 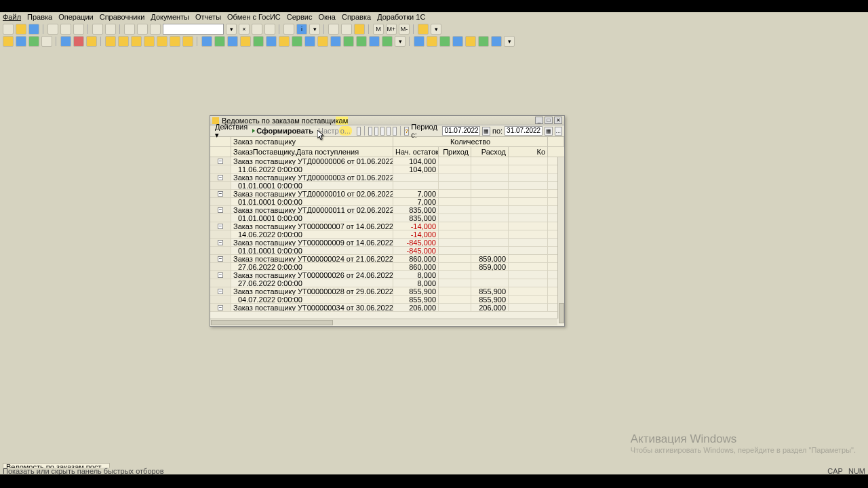 I want to click on mplus-icon: M+, so click(x=391, y=29).